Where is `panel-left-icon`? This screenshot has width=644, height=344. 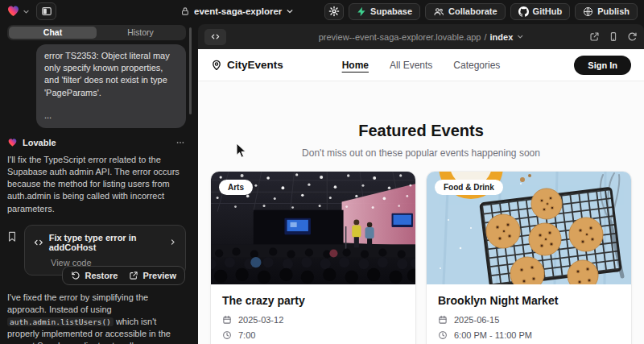 panel-left-icon is located at coordinates (47, 11).